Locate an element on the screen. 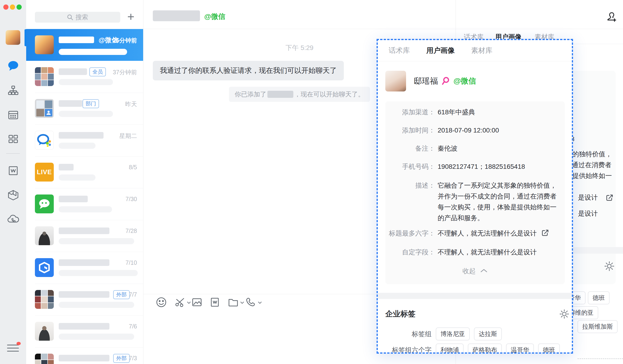  tag: 萨格勒布 is located at coordinates (485, 348).